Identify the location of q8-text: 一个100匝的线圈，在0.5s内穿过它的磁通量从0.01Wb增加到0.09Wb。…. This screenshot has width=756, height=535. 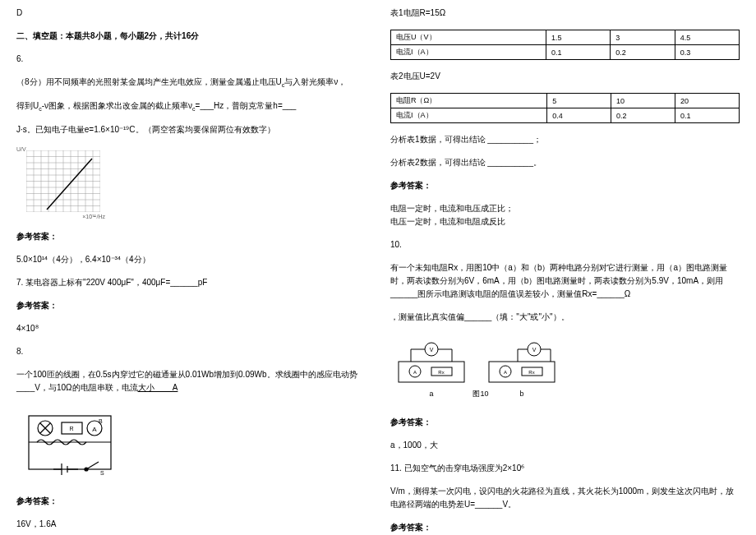
(187, 381).